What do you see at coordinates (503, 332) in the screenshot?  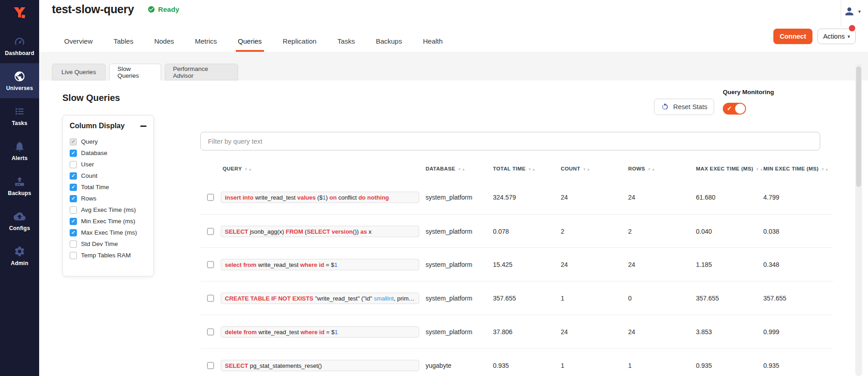 I see `cell-total_time: 37.806` at bounding box center [503, 332].